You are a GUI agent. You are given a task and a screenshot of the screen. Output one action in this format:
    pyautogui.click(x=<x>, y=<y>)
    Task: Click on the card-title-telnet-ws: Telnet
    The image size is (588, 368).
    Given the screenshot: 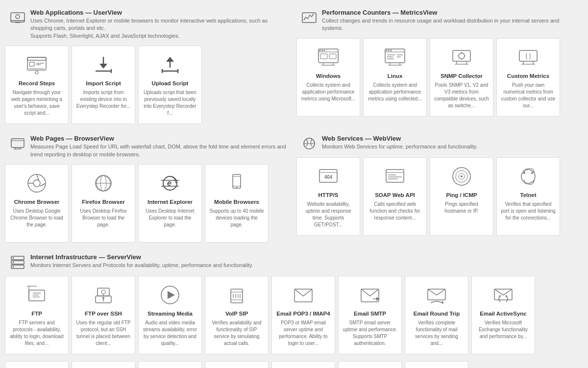 What is the action you would take?
    pyautogui.click(x=528, y=195)
    